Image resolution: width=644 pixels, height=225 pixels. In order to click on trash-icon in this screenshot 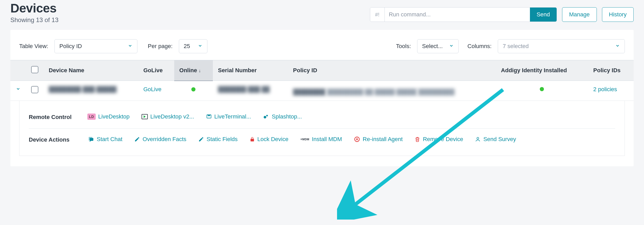, I will do `click(417, 139)`.